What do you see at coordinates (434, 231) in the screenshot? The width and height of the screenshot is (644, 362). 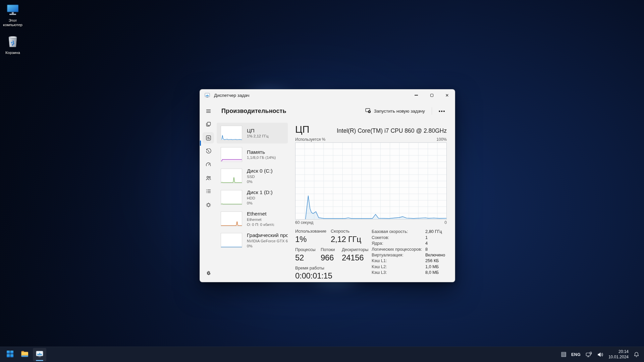 I see `stat-value: 2,80 ГГц` at bounding box center [434, 231].